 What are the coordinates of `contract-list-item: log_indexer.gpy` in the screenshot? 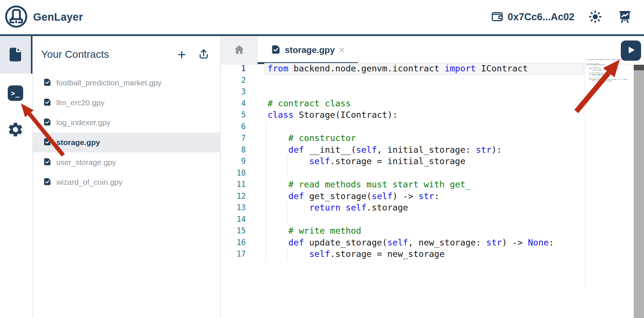 It's located at (127, 123).